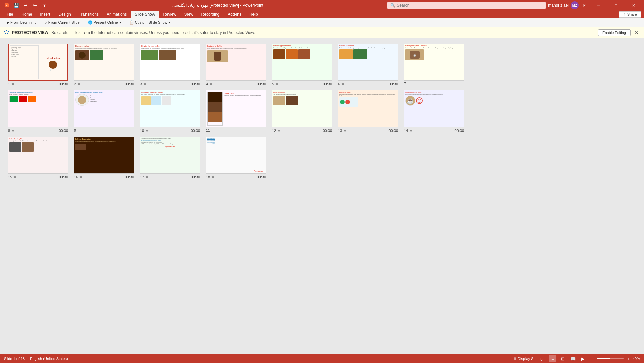 This screenshot has height=363, width=644. What do you see at coordinates (38, 158) in the screenshot?
I see `slide-item-15: Coffee Roasting Places : some major at h…` at bounding box center [38, 158].